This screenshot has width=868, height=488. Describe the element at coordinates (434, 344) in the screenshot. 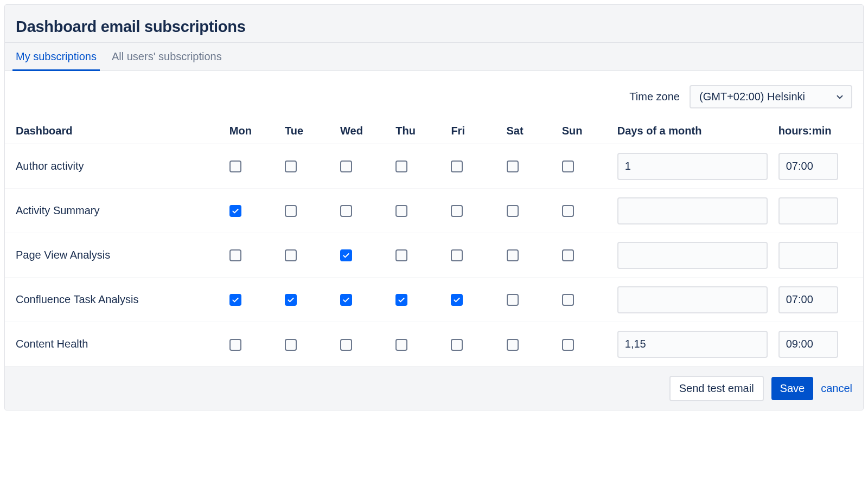

I see `table-row: Content Health` at that location.